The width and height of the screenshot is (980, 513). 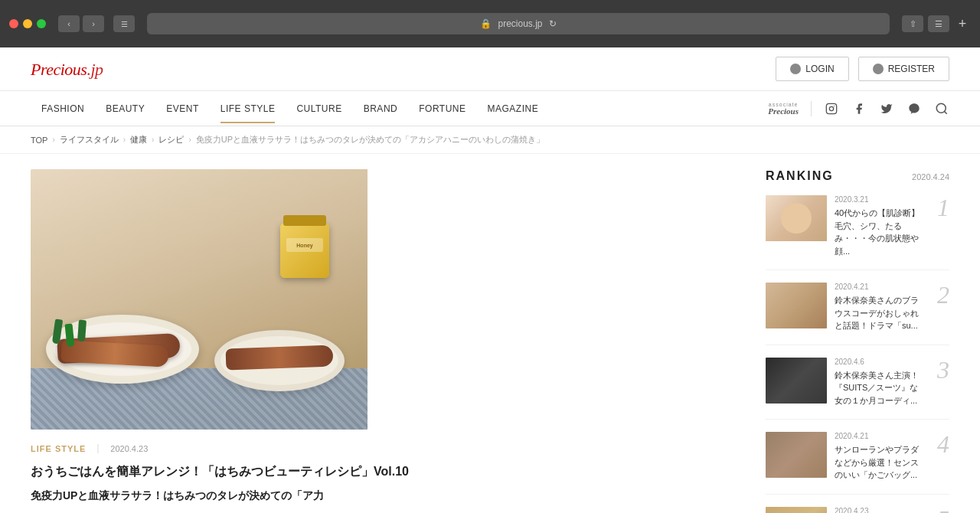 I want to click on nav-beauty: BEAUTY, so click(x=126, y=109).